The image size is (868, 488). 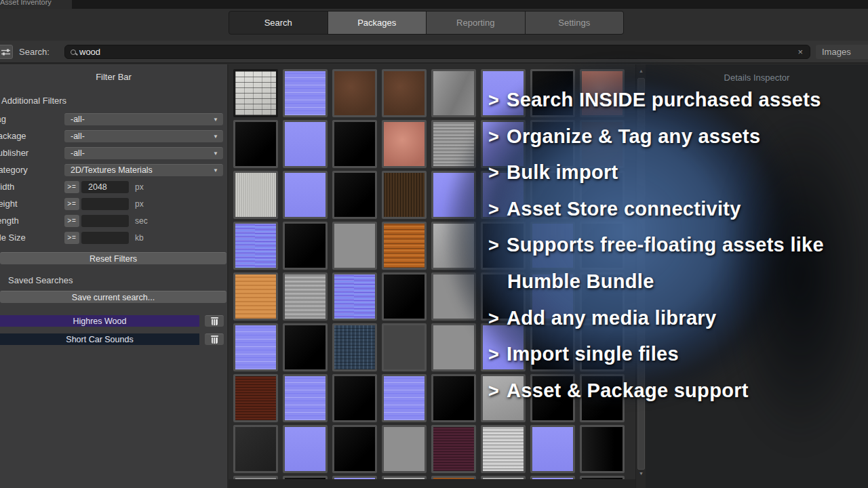 I want to click on feature-text: Humble Bundle, so click(x=580, y=282).